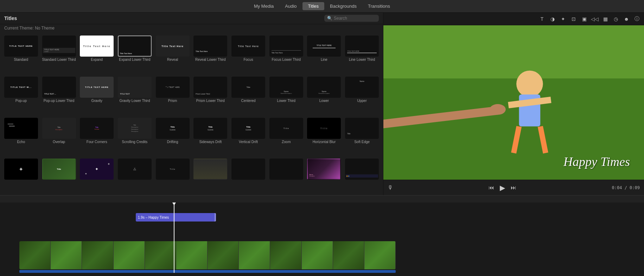 This screenshot has width=644, height=276. What do you see at coordinates (542, 19) in the screenshot?
I see `text-tool-icon: T` at bounding box center [542, 19].